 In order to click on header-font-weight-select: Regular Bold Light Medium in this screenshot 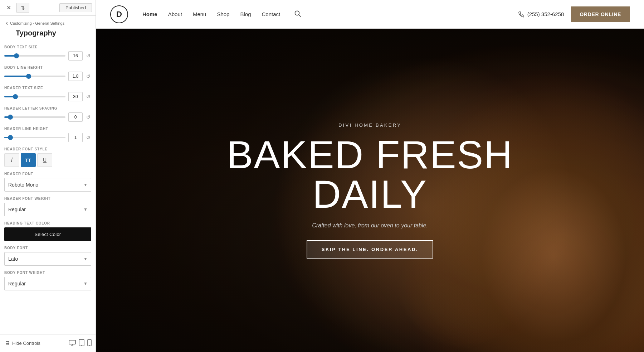, I will do `click(48, 209)`.